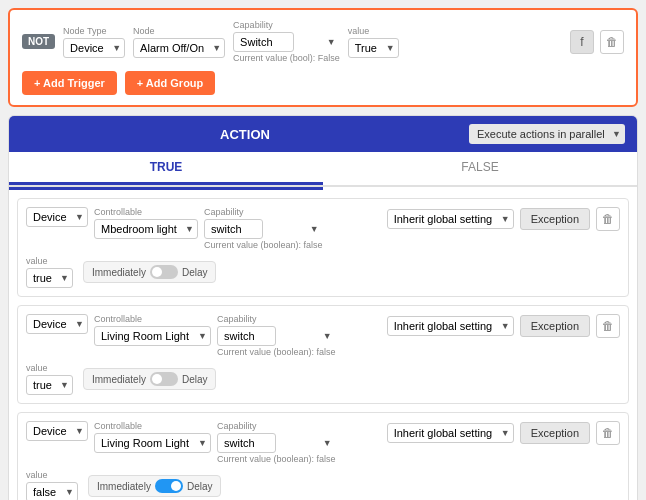 This screenshot has width=646, height=500. I want to click on ai3-capability-wrap: switch ▼, so click(276, 443).